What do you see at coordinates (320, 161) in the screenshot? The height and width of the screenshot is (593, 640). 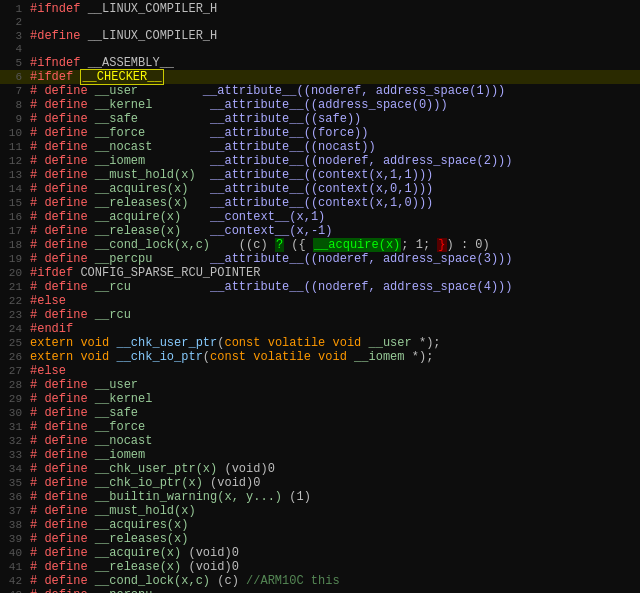 I see `line-12: 12 # define __iomem __attribute__((noder…` at bounding box center [320, 161].